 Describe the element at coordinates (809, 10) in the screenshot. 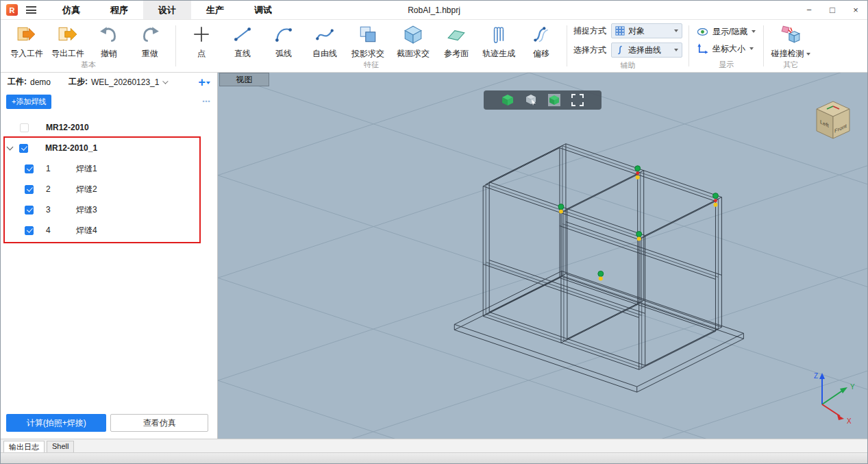

I see `minimize-button: −` at that location.